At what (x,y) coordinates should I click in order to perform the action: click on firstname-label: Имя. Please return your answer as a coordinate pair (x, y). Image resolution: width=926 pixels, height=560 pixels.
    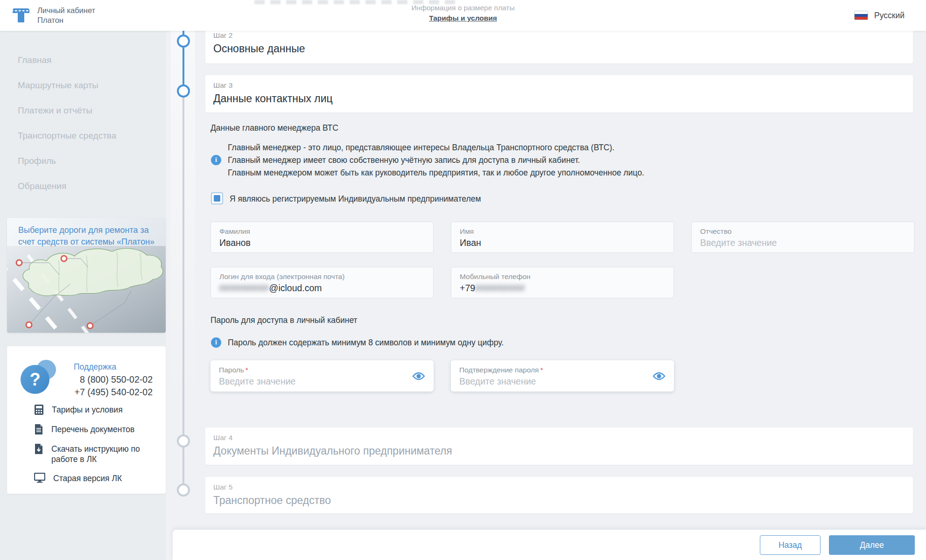
    Looking at the image, I should click on (562, 231).